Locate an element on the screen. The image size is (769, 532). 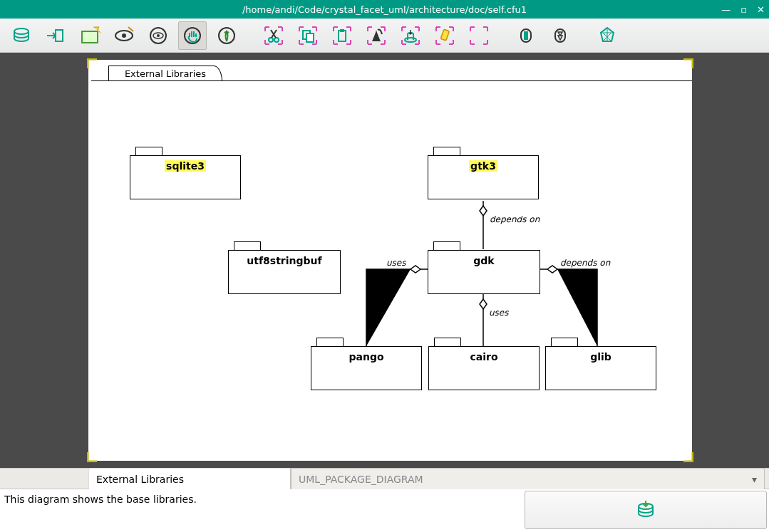
reset-icon is located at coordinates (479, 36).